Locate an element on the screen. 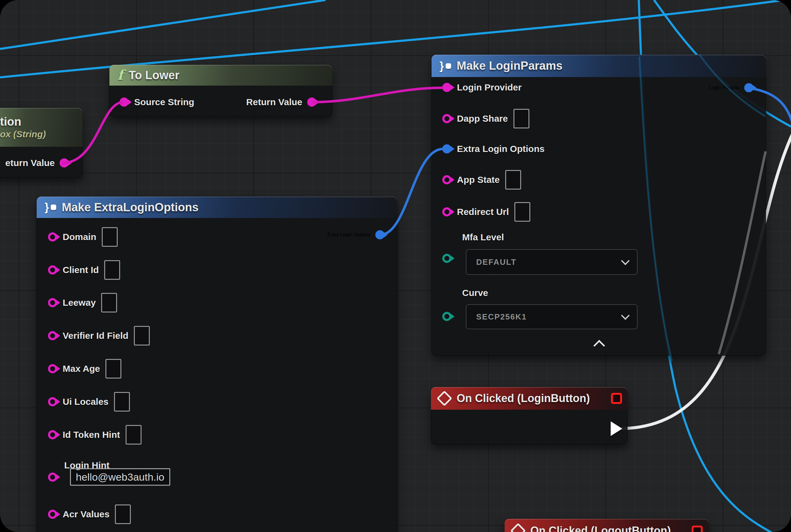 The height and width of the screenshot is (532, 791). node-on-clicked-logout-title: On Clicked (LogoutButton) is located at coordinates (600, 528).